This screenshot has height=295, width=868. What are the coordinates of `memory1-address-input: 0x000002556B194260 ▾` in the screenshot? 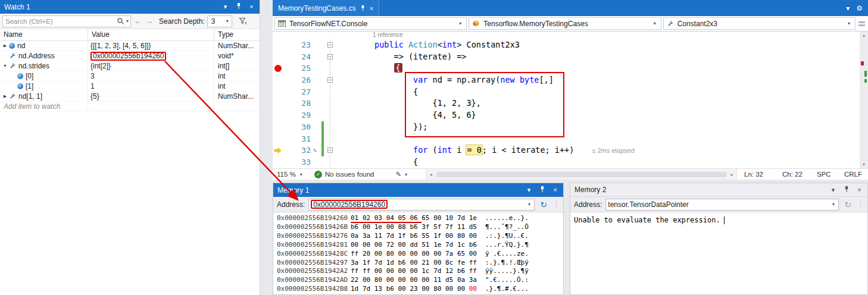 It's located at (421, 205).